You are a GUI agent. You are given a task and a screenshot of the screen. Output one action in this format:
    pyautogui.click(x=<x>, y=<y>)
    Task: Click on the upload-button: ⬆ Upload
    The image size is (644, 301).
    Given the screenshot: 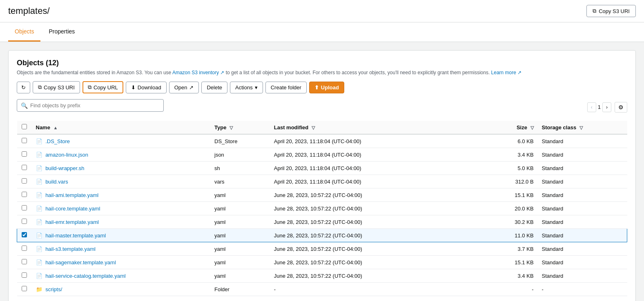 What is the action you would take?
    pyautogui.click(x=327, y=87)
    